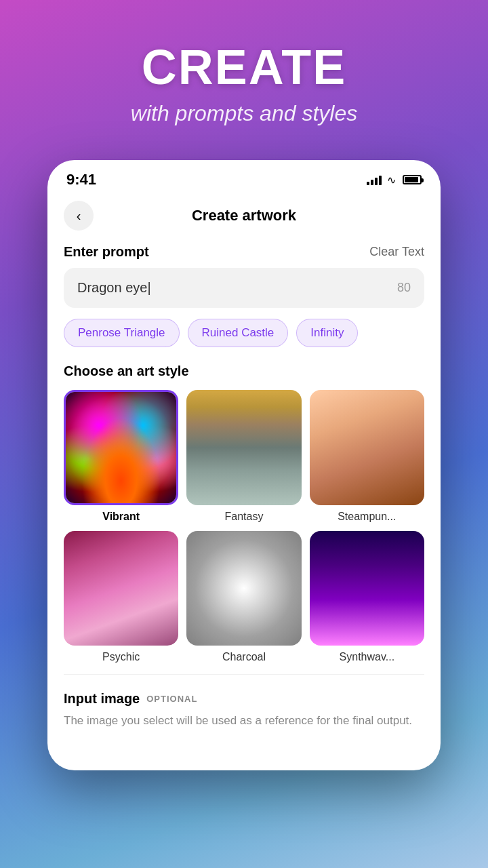 This screenshot has width=488, height=868. I want to click on art-style-vibrant-label: Vibrant, so click(121, 517).